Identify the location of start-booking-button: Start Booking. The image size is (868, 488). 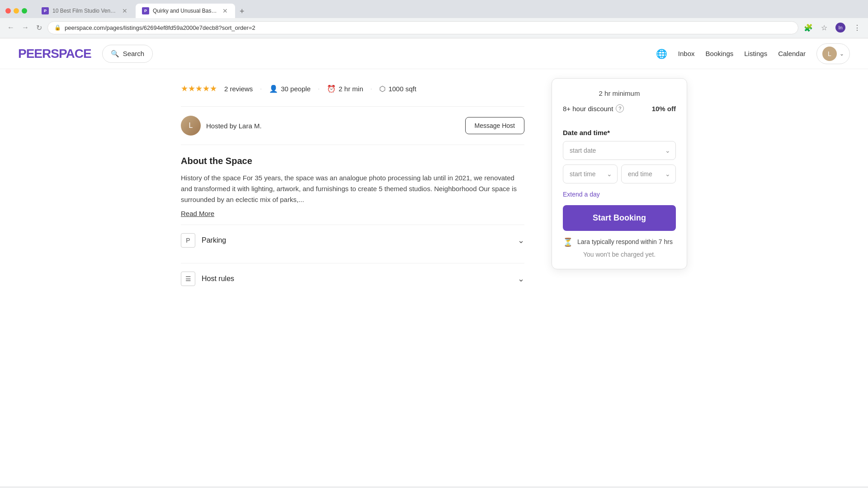
(619, 218).